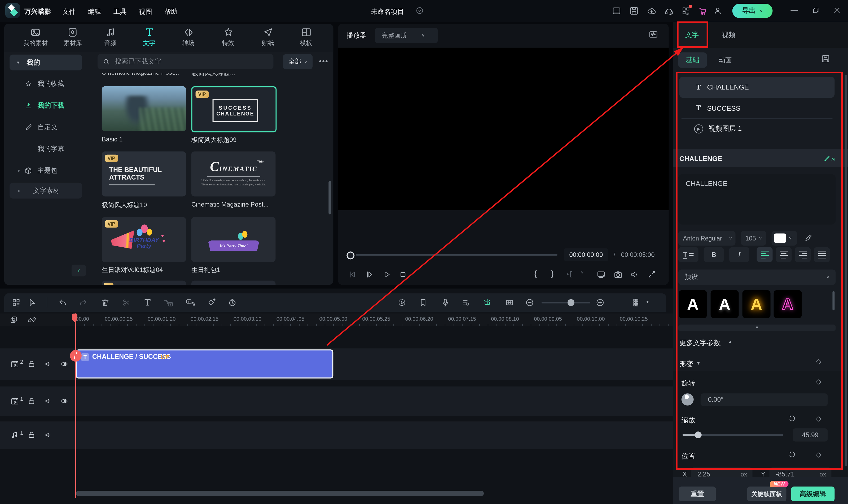 This screenshot has height=504, width=848. What do you see at coordinates (35, 37) in the screenshot?
I see `tab-my-media: 我的素材` at bounding box center [35, 37].